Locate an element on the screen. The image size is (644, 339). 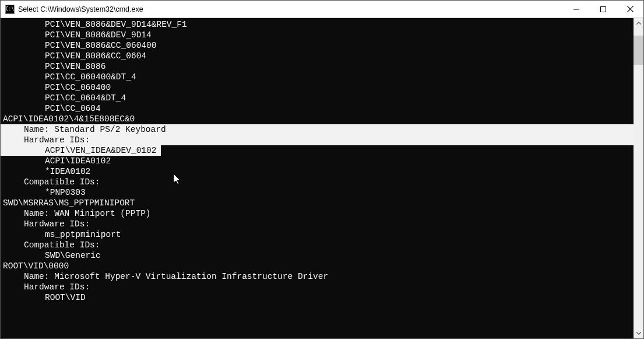
scroll-down-arrow is located at coordinates (639, 334).